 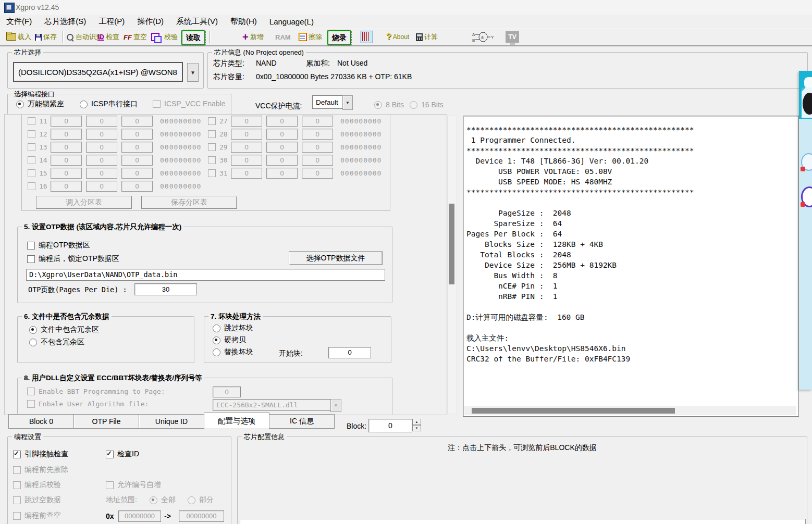 What do you see at coordinates (193, 38) in the screenshot?
I see `read-button: 读取` at bounding box center [193, 38].